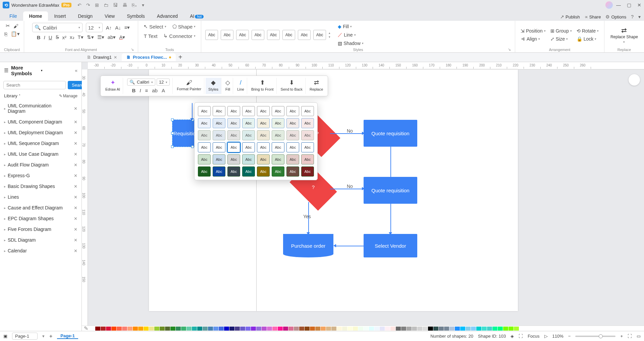  Describe the element at coordinates (546, 336) in the screenshot. I see `present-icon: ▷` at that location.